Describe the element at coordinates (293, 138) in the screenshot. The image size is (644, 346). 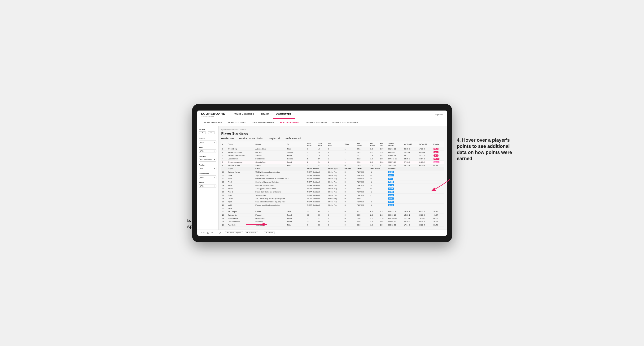
I see `conference-filter: Conference: All` at that location.